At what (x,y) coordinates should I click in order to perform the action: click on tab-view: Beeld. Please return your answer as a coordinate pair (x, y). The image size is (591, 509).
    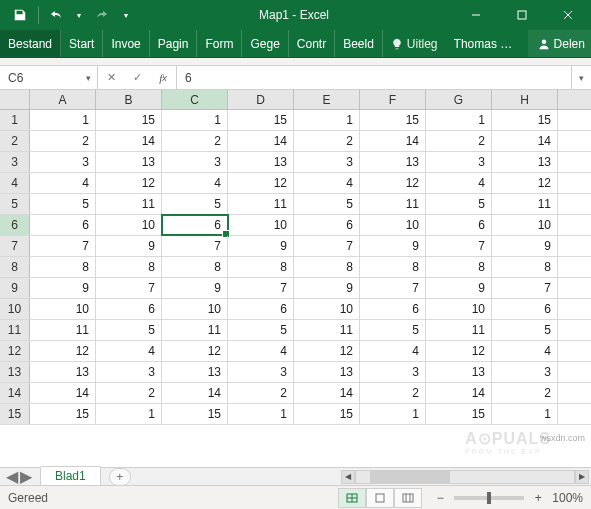
    Looking at the image, I should click on (359, 44).